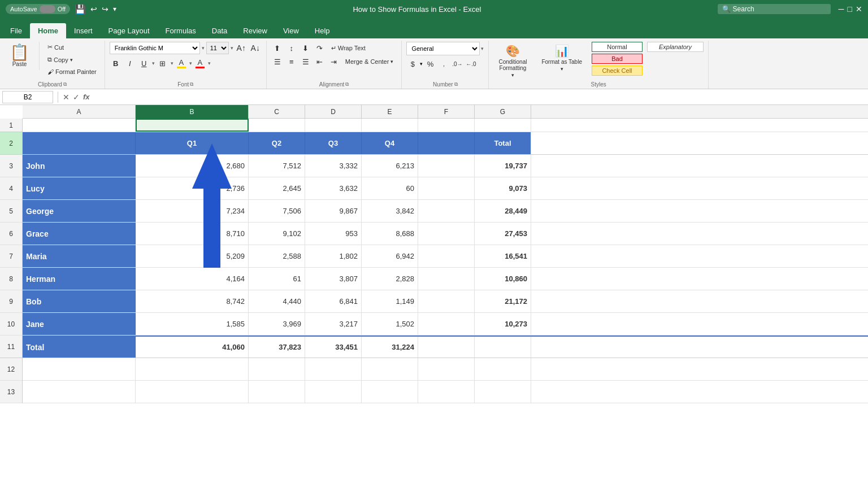 The image size is (868, 488). I want to click on cell-g6: 27,453, so click(503, 234).